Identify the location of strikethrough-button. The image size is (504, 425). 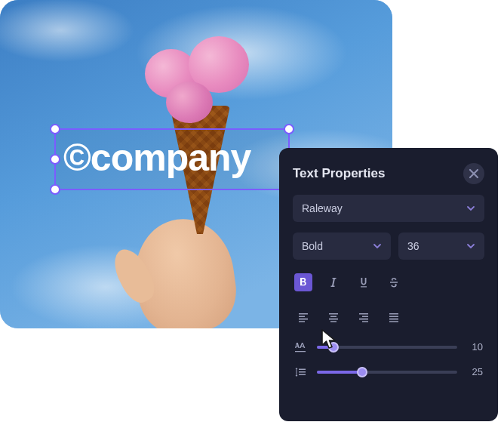
(394, 282).